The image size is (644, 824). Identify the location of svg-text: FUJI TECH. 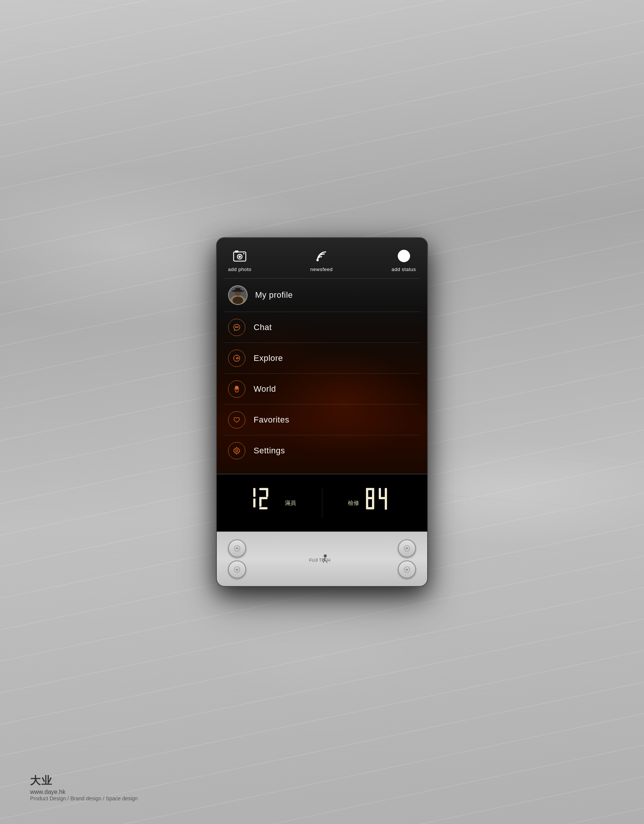
(320, 560).